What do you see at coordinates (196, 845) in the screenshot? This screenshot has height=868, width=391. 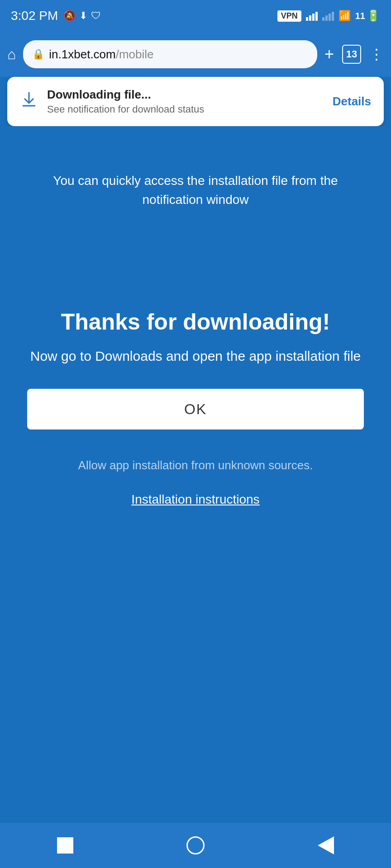 I see `home-circle-icon` at bounding box center [196, 845].